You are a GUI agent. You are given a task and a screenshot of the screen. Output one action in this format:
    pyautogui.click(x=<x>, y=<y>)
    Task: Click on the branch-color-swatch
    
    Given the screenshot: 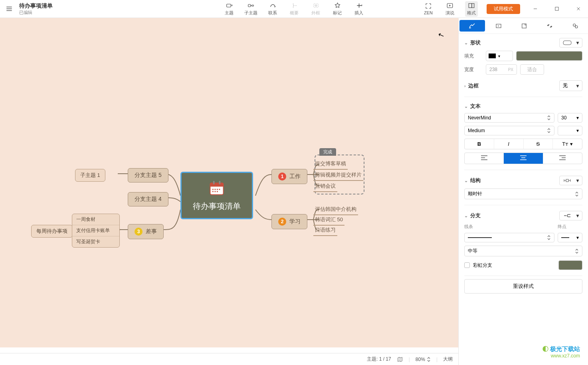 What is the action you would take?
    pyautogui.click(x=570, y=265)
    